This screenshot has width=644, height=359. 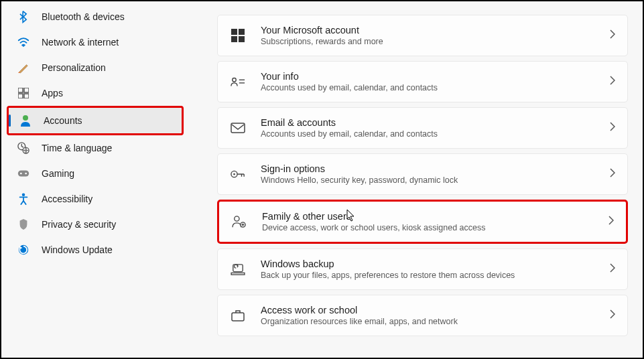 What do you see at coordinates (23, 68) in the screenshot?
I see `brush-icon` at bounding box center [23, 68].